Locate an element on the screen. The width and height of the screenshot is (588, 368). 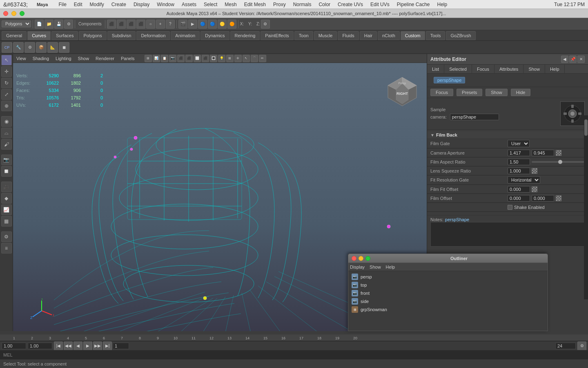
vp-icon-3: 📋 is located at coordinates (165, 58).